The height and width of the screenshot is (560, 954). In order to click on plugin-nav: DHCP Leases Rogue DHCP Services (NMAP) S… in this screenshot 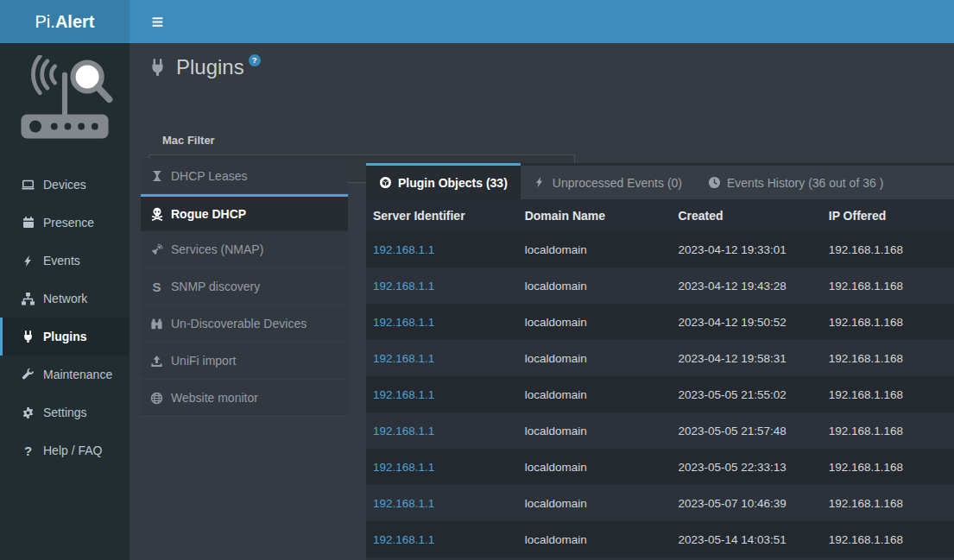, I will do `click(244, 287)`.